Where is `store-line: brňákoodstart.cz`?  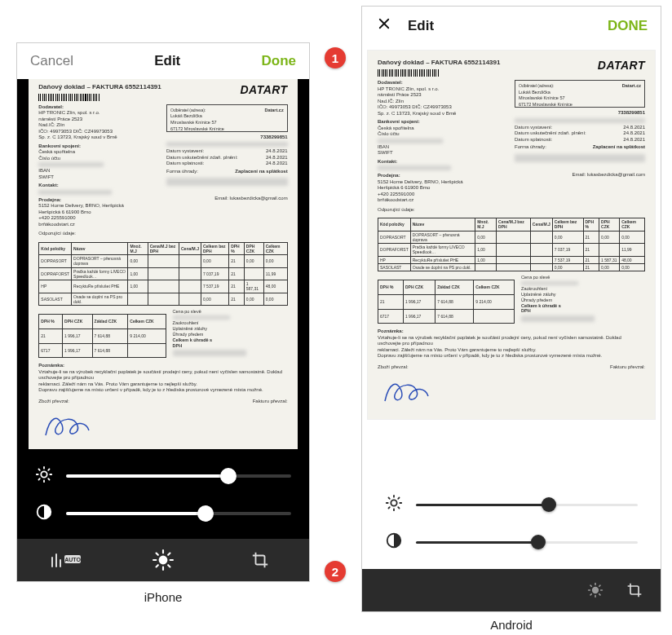
store-line: brňákoodstart.cz is located at coordinates (443, 201).